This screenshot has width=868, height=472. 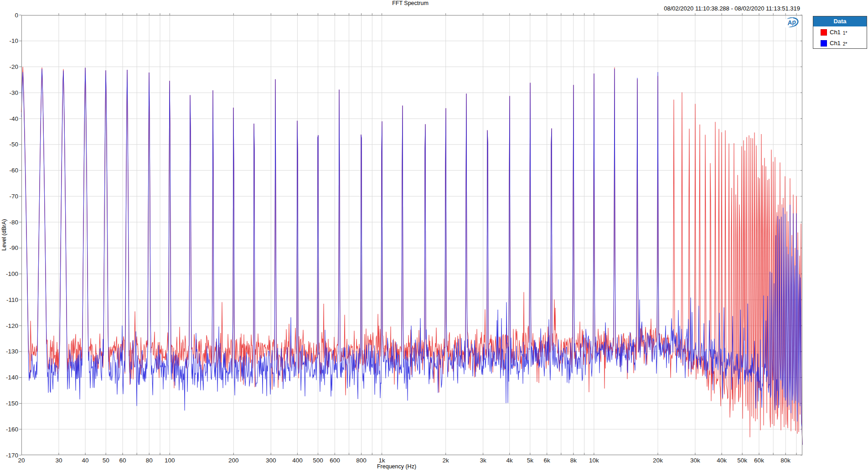 I want to click on svg-text: -130, so click(x=12, y=351).